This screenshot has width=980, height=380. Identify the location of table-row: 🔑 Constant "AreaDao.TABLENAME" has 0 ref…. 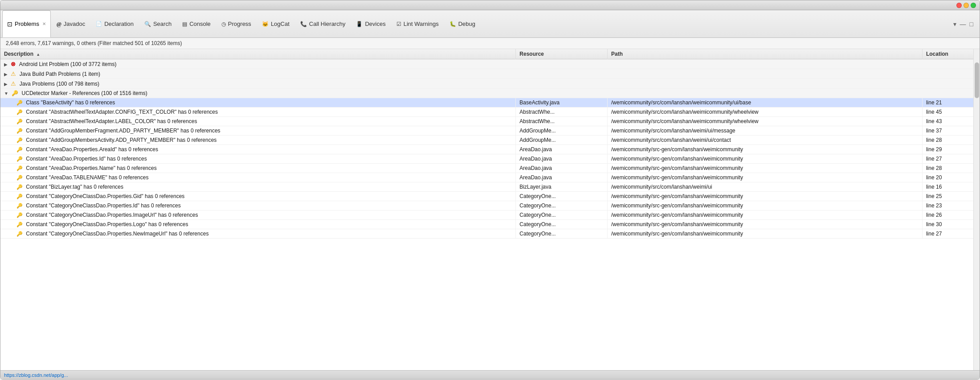
(490, 178).